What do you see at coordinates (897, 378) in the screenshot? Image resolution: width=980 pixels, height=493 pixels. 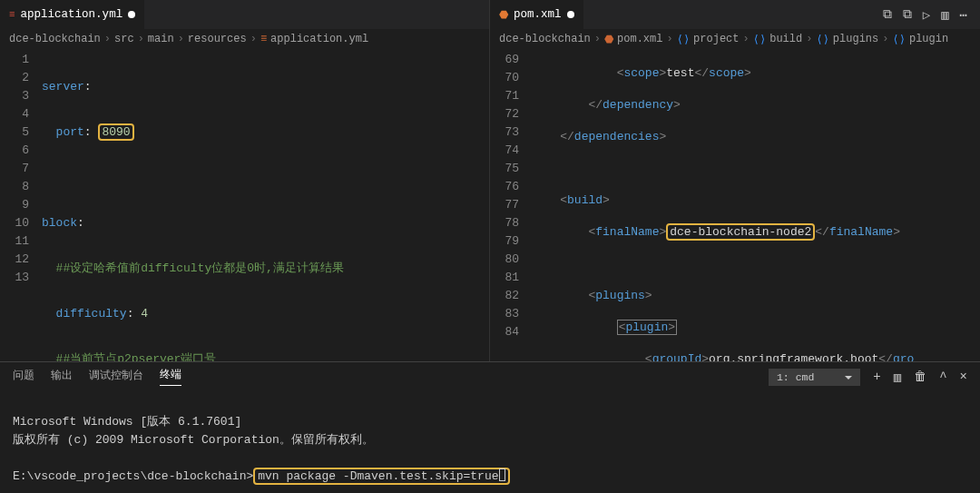 I see `split-terminal-icon: ▥` at bounding box center [897, 378].